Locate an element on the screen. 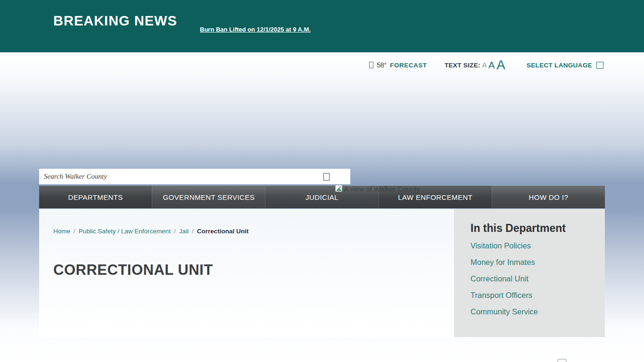  text-size-control: TEXT SIZE: A A A is located at coordinates (475, 65).